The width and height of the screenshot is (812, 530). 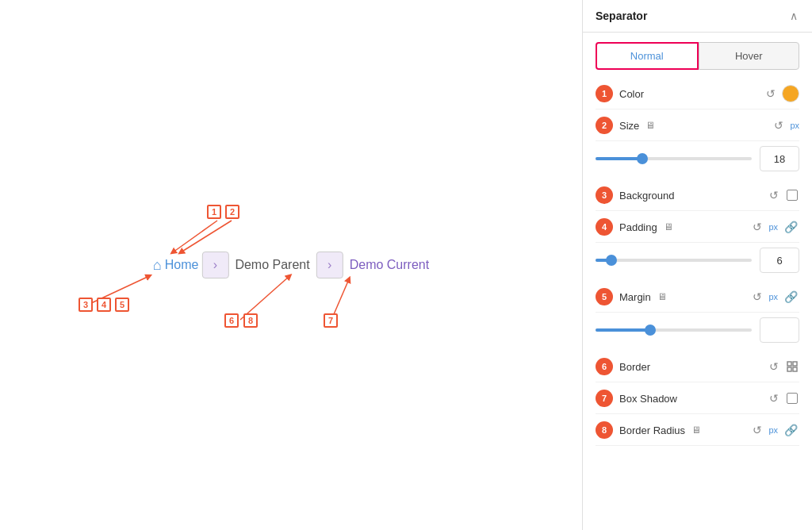 I want to click on padding-value-box: 6, so click(x=779, y=260).